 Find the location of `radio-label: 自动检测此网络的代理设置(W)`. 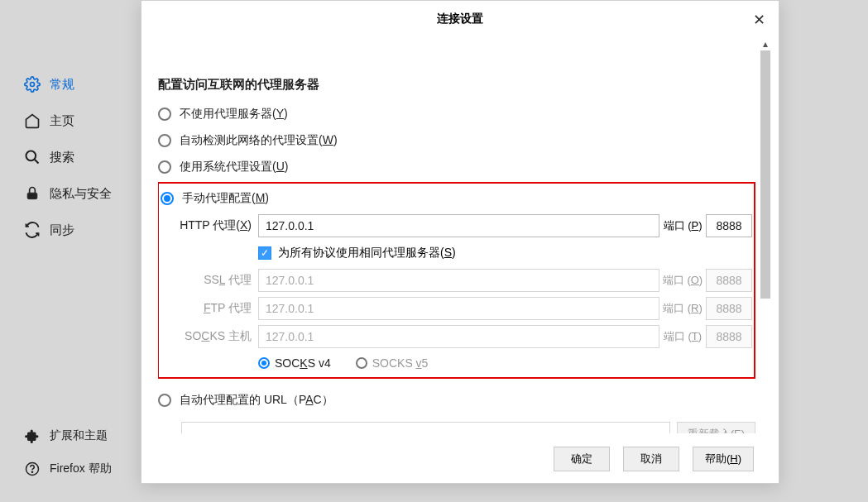

radio-label: 自动检测此网络的代理设置(W) is located at coordinates (258, 141).